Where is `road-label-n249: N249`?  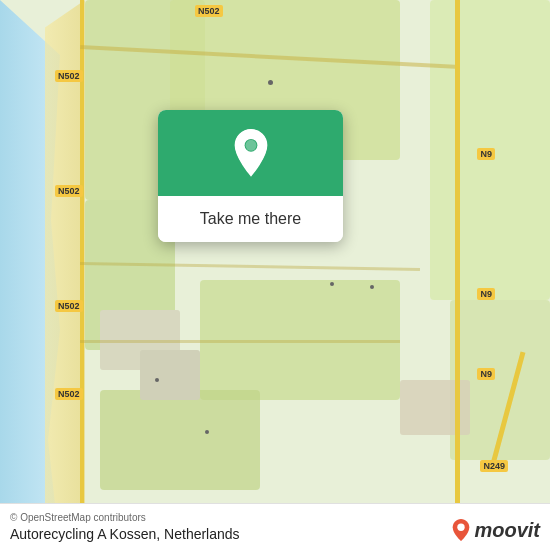
road-label-n249: N249 is located at coordinates (494, 466).